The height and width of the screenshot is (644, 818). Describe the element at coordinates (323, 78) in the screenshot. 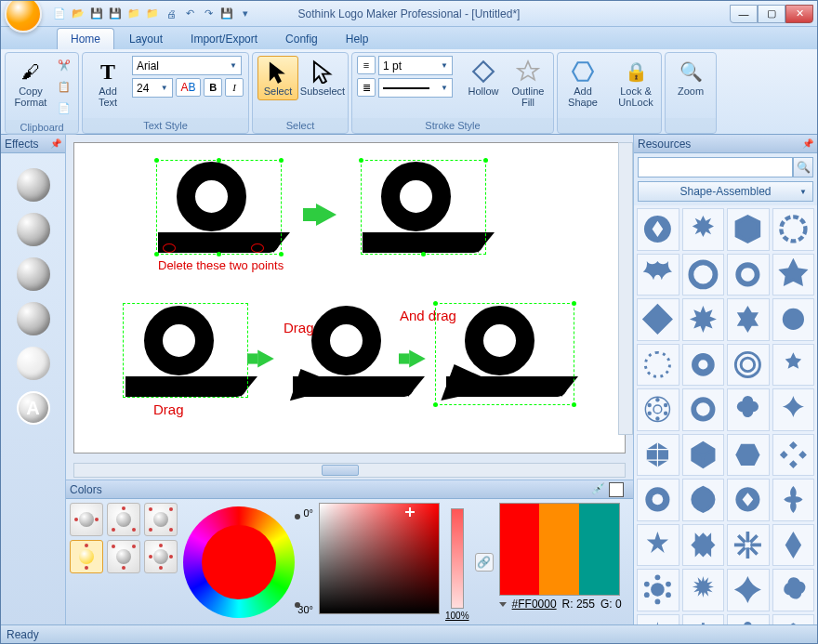

I see `subselect-button: Subselect` at that location.